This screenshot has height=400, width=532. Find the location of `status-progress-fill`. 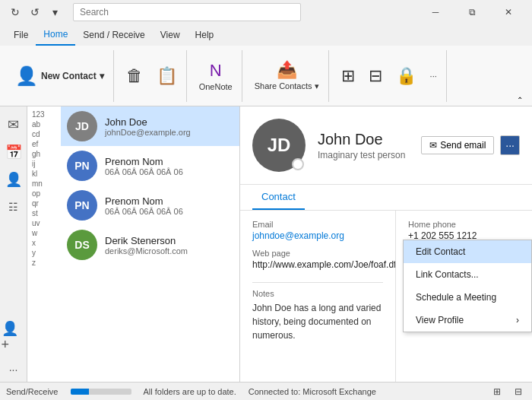

status-progress-fill is located at coordinates (80, 392).